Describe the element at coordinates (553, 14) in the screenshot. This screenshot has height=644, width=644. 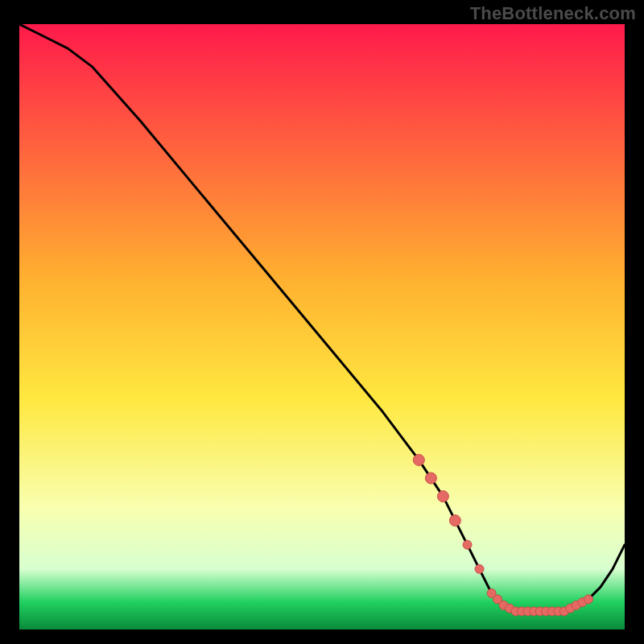
I see `watermark-text: TheBottleneck.com` at that location.